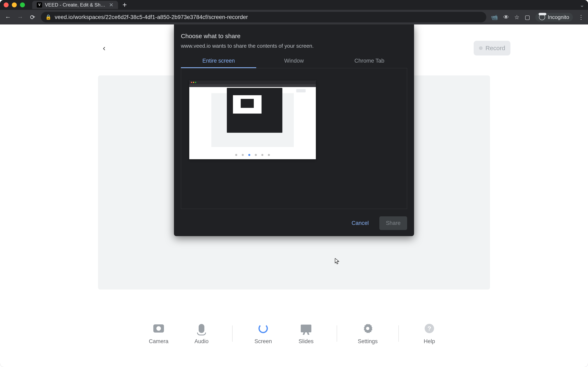 The width and height of the screenshot is (588, 367). I want to click on forward-button: →, so click(20, 17).